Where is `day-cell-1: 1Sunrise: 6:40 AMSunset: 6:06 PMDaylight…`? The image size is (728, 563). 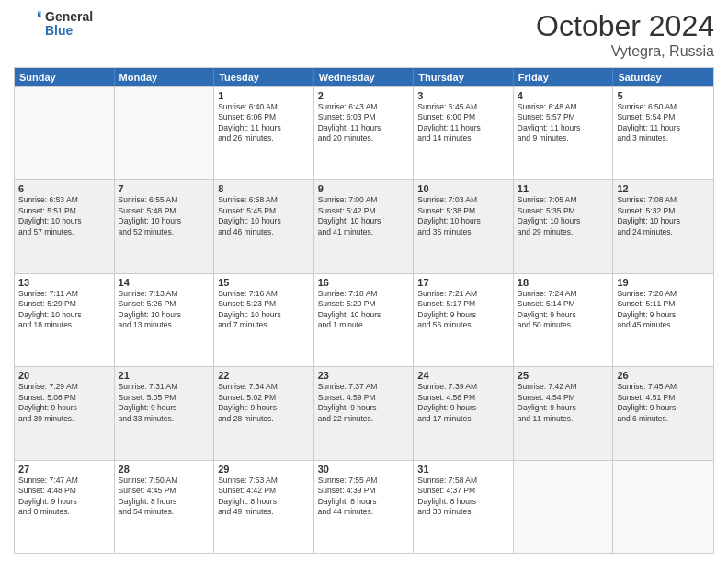 day-cell-1: 1Sunrise: 6:40 AMSunset: 6:06 PMDaylight… is located at coordinates (265, 133).